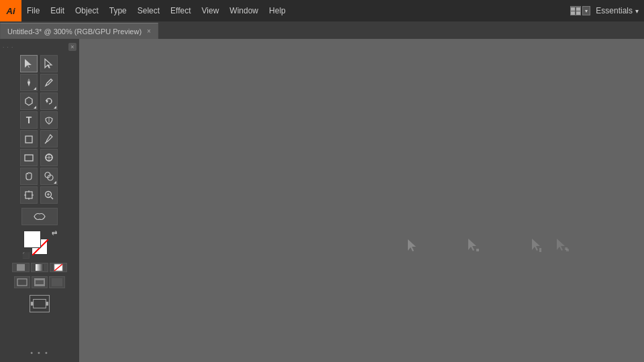  Describe the element at coordinates (40, 259) in the screenshot. I see `color-area: ⇄ ⬛` at that location.